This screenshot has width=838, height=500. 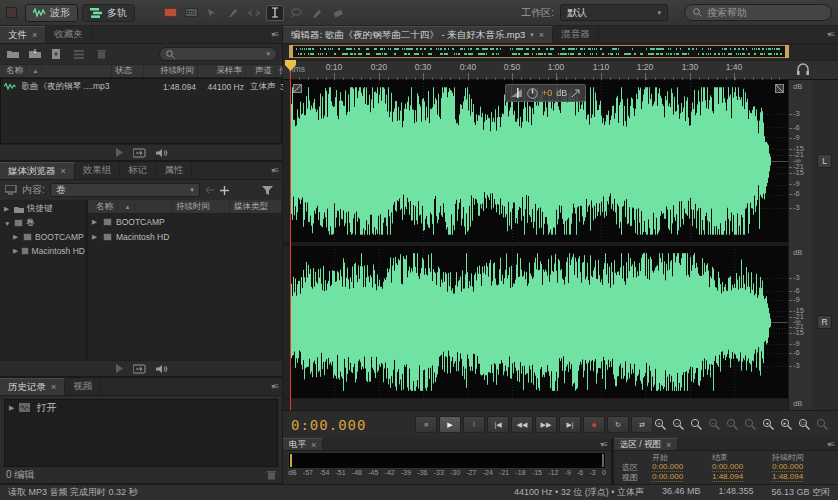 I want to click on tab-editor: 编辑器: 歌曲《夜的钢琴曲二十四》 - 来自好木音乐.mp3 ▾ ×, so click(x=418, y=34).